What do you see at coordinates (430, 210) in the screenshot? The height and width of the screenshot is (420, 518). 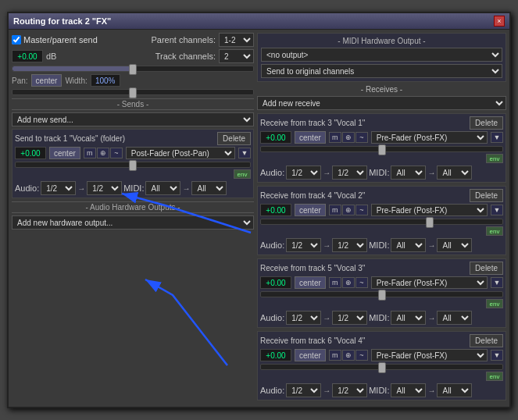 I see `r2-mode: Pre-Fader (Post-FX)` at bounding box center [430, 210].